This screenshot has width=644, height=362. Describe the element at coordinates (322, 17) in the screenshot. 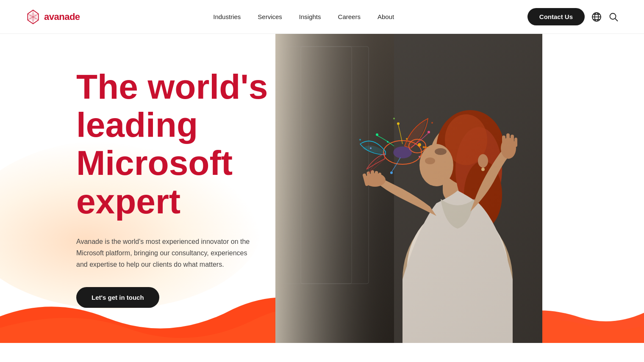

I see `navigation: avanade Industries Services Insights Car…` at that location.